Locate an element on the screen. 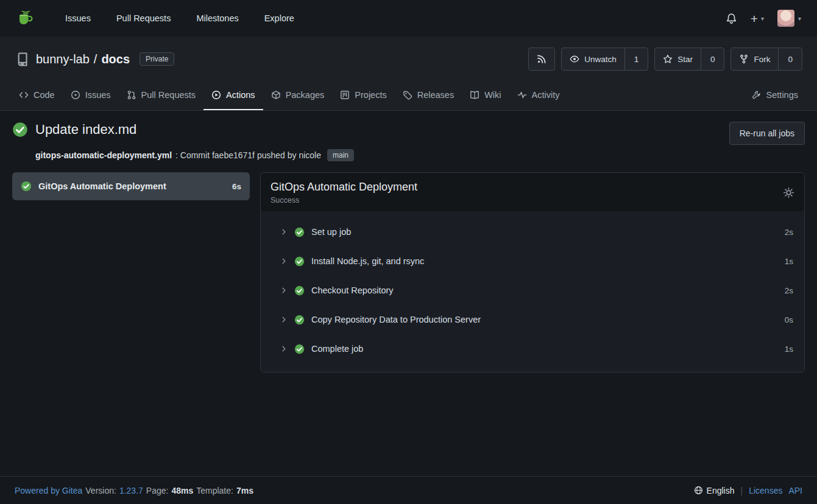 The height and width of the screenshot is (504, 817). star-button: Star is located at coordinates (677, 59).